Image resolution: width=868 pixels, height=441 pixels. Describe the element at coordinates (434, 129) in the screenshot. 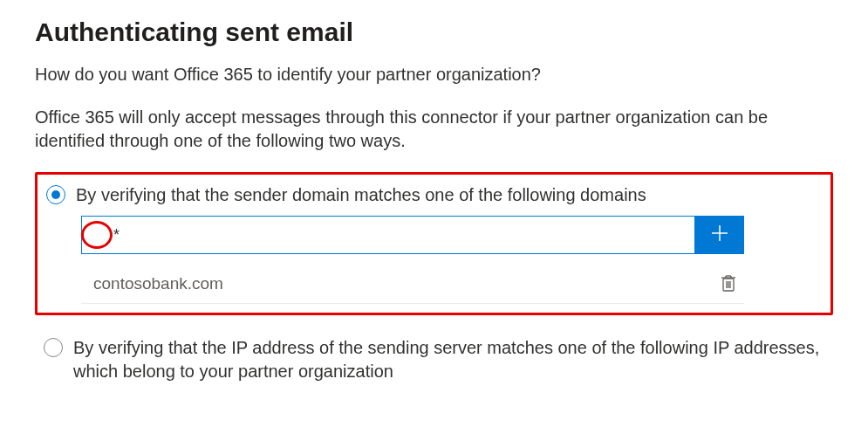

I see `page-description: Office 365 will only accept messages thr…` at that location.